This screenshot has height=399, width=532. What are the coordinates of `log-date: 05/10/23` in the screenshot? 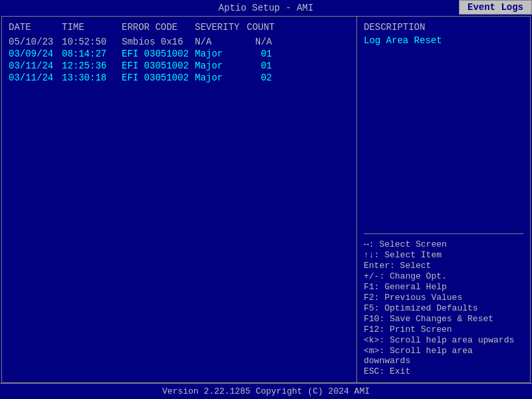 It's located at (35, 42).